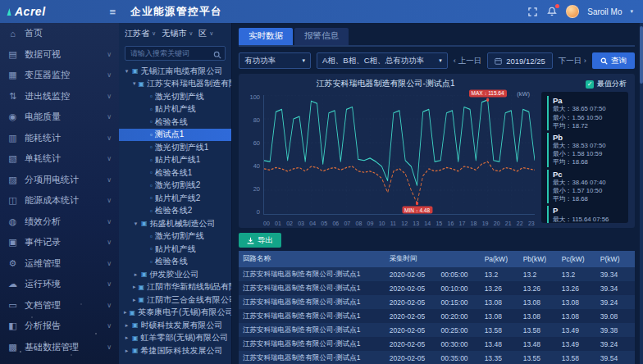 The image size is (643, 364). What do you see at coordinates (217, 55) in the screenshot?
I see `search-icon` at bounding box center [217, 55].